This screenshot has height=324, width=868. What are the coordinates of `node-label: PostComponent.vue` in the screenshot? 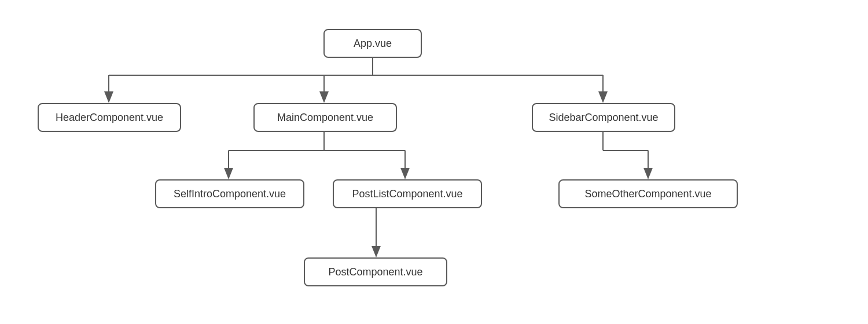 It's located at (375, 272).